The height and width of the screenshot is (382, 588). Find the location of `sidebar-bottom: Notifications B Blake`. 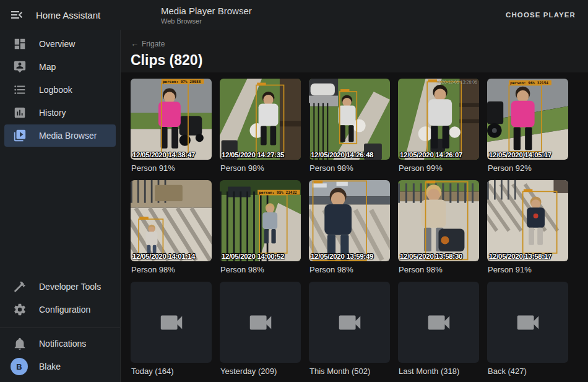

sidebar-bottom: Notifications B Blake is located at coordinates (60, 355).